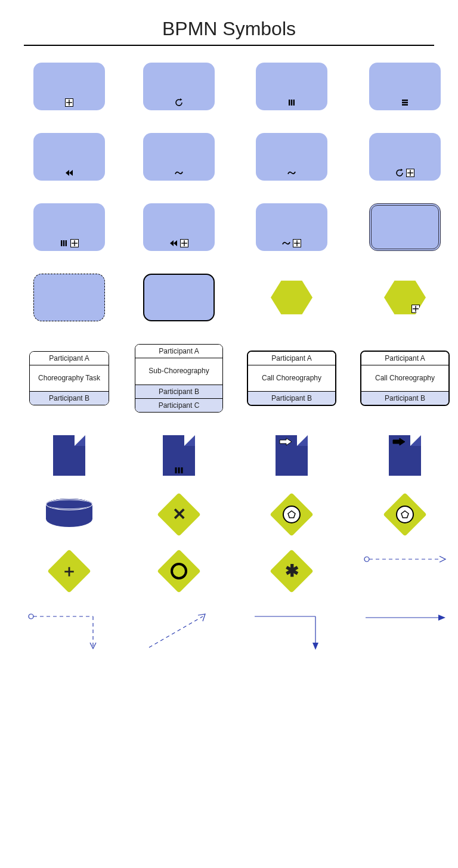 The image size is (458, 868). Describe the element at coordinates (405, 86) in the screenshot. I see `task-sequential-mi` at that location.